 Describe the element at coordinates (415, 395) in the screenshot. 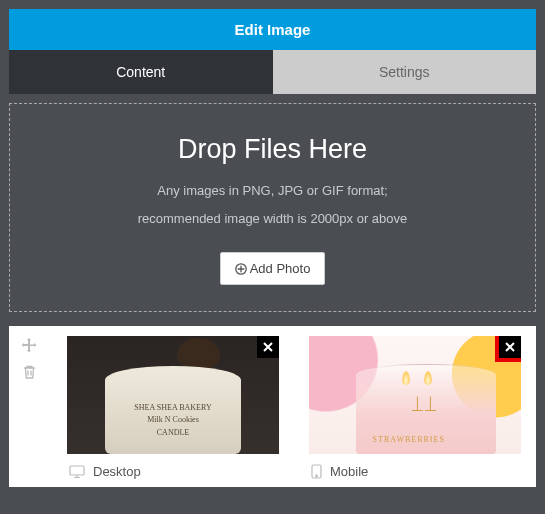

I see `thumbnail-image: ⟘⟘` at that location.